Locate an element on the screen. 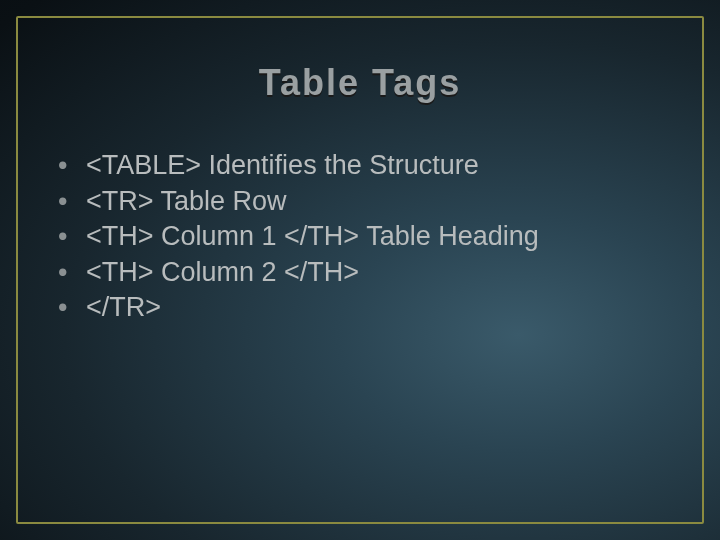 This screenshot has height=540, width=720. bullet-item: <TR> Table Row is located at coordinates (363, 202).